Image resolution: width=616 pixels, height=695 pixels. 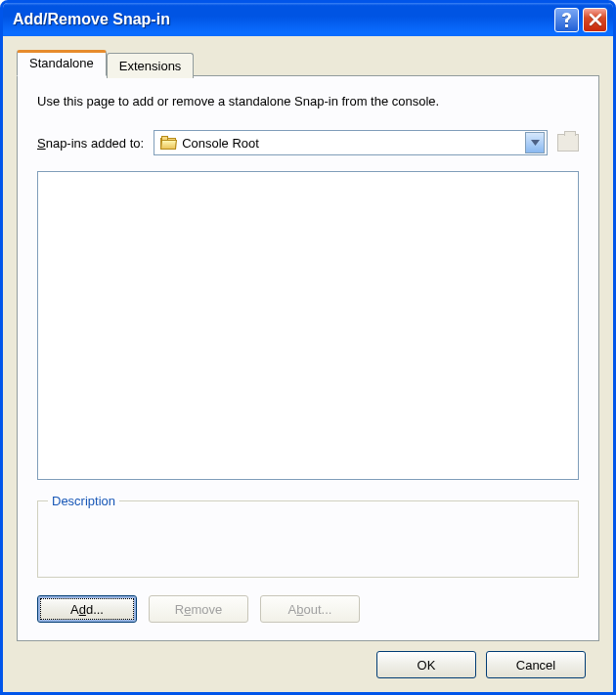 I want to click on combo-value: Console Root, so click(x=350, y=143).